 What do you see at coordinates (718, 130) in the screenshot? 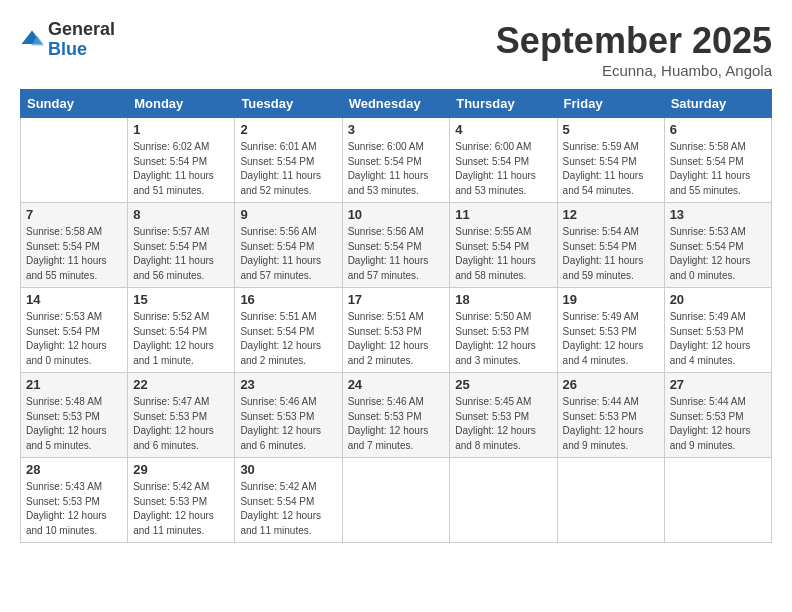
I see `day-number: 6` at bounding box center [718, 130].